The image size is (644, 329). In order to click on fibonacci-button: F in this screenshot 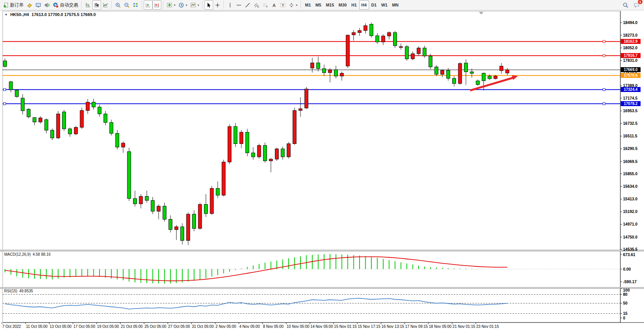, I will do `click(265, 5)`.